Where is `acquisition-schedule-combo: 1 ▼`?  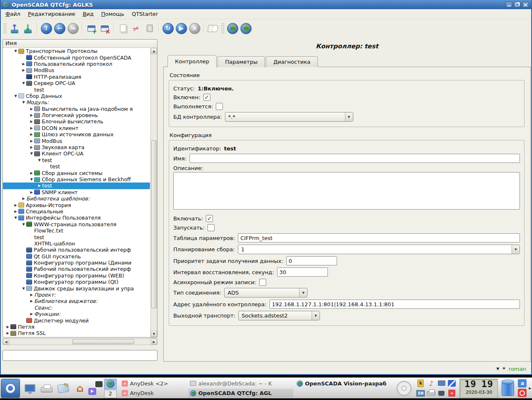
acquisition-schedule-combo: 1 ▼ is located at coordinates (379, 249).